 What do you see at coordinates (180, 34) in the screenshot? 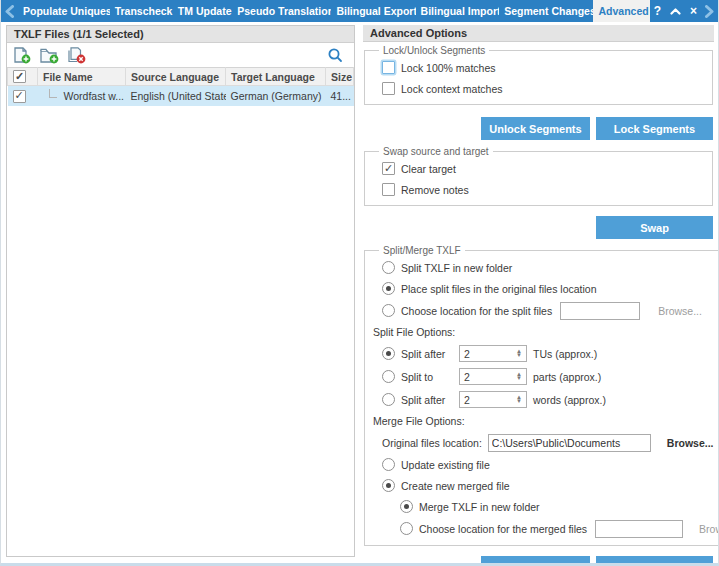
I see `txlf-files-panel-title: TXLF Files (1/1 Selected)` at bounding box center [180, 34].